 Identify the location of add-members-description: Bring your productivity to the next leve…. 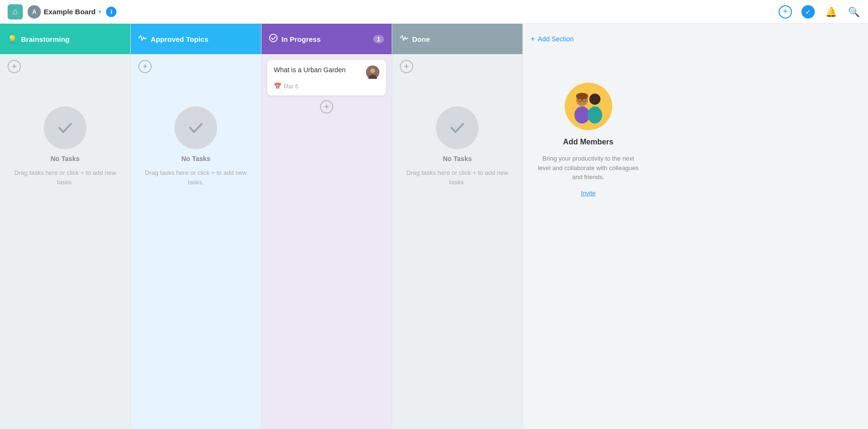
(588, 168).